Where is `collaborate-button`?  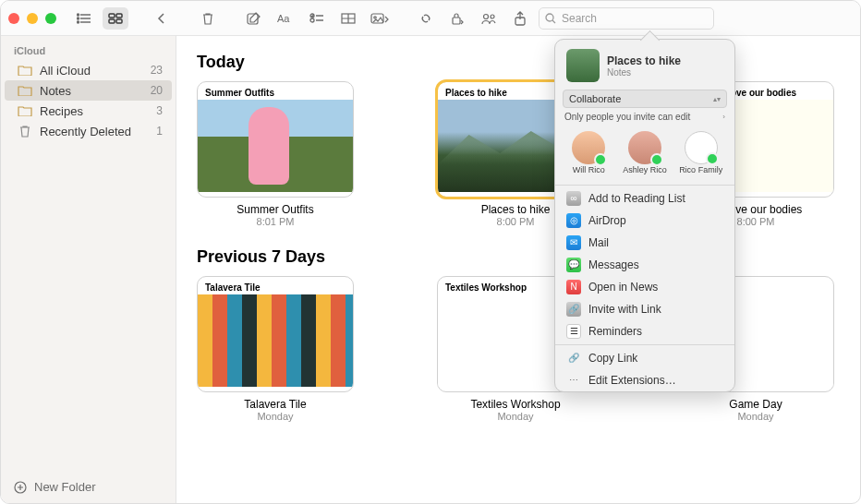
collaborate-button is located at coordinates (489, 18).